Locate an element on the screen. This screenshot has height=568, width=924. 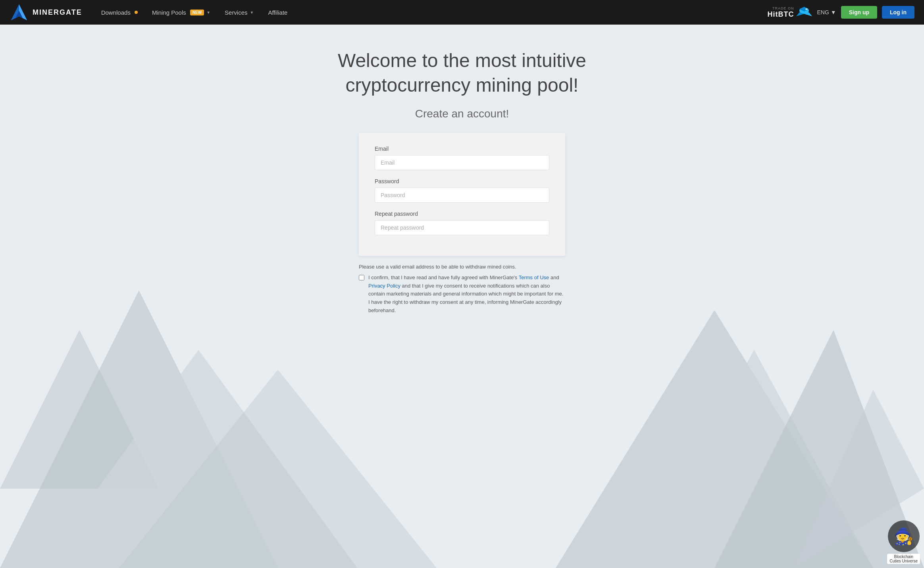
nav-downloads-dot is located at coordinates (136, 12).